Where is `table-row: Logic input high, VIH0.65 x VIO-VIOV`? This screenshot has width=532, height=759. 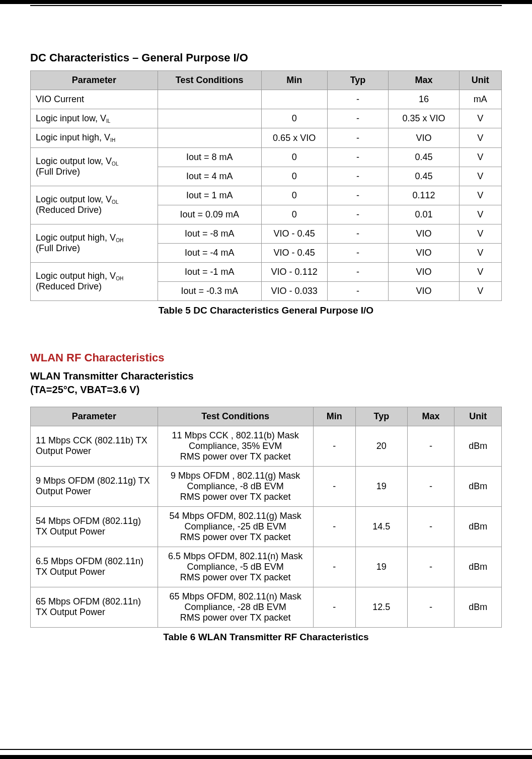
table-row: Logic input high, VIH0.65 x VIO-VIOV is located at coordinates (266, 138).